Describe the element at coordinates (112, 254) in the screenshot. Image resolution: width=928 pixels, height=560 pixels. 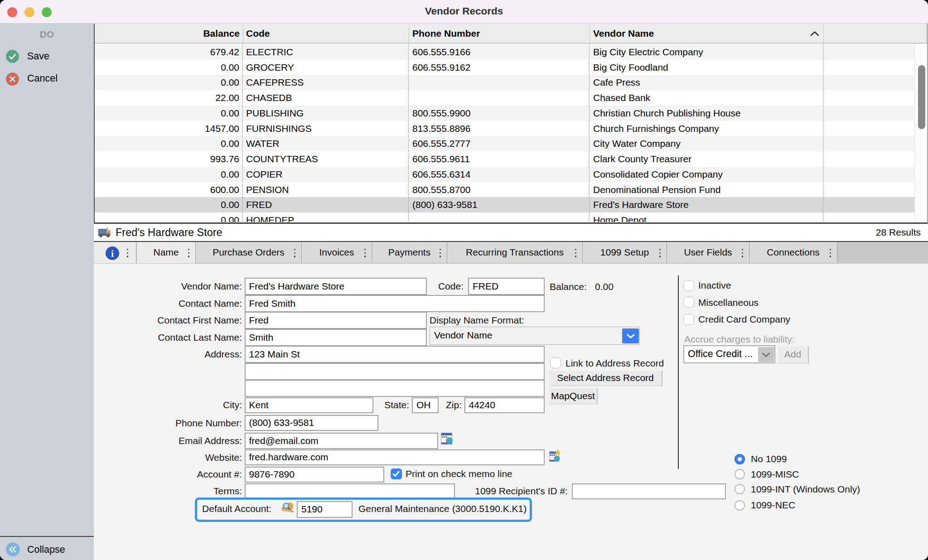
I see `svg-text: i` at that location.